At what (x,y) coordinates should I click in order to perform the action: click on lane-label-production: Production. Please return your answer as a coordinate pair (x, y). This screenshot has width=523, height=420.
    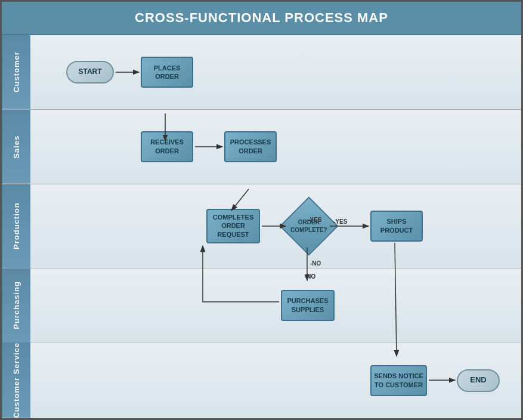
    Looking at the image, I should click on (16, 226).